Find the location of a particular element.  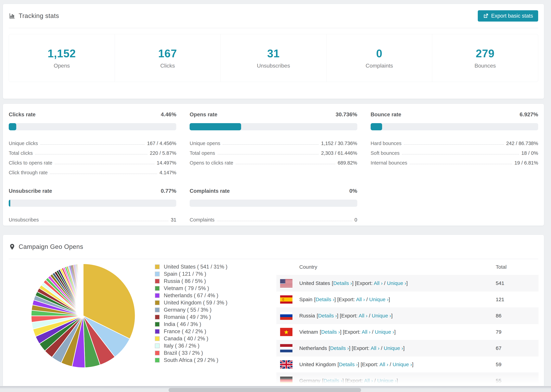

rate-row-label: Internal bounces is located at coordinates (389, 163).